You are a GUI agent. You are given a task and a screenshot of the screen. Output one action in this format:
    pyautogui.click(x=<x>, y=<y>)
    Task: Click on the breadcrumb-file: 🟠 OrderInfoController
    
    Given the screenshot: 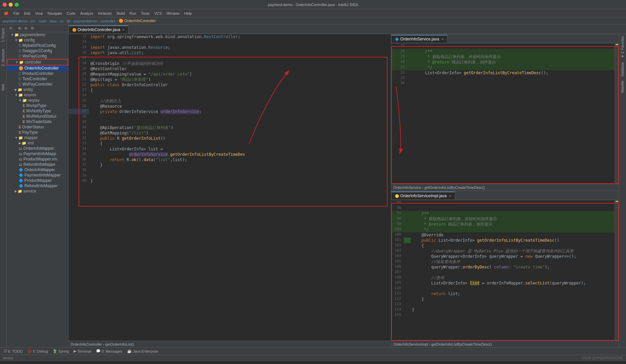 What is the action you would take?
    pyautogui.click(x=137, y=21)
    